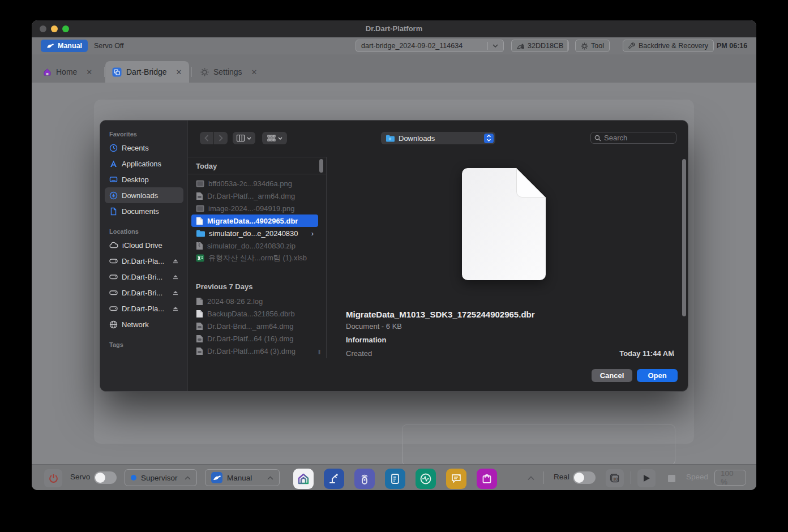 This screenshot has width=788, height=532. Describe the element at coordinates (504, 224) in the screenshot. I see `document-preview-icon` at that location.